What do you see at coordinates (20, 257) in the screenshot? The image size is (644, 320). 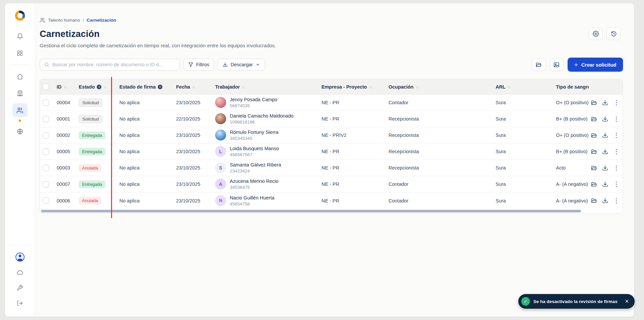 I see `user-avatar-icon` at bounding box center [20, 257].